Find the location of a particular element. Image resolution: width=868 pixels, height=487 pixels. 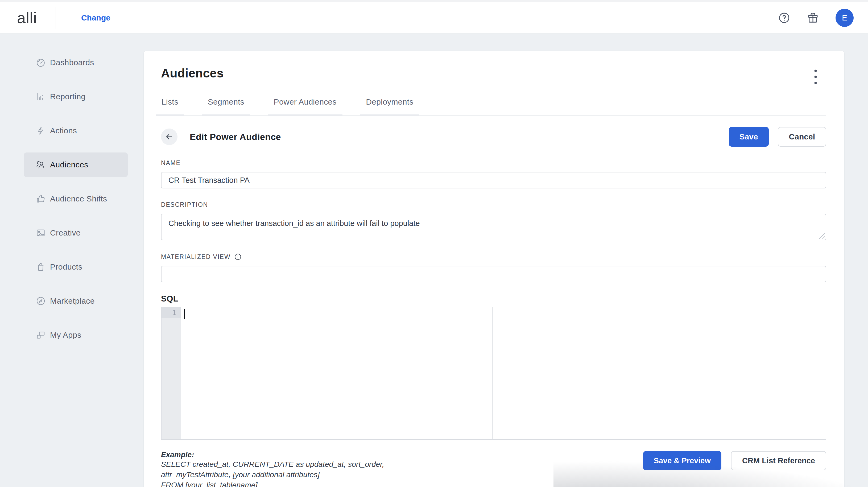

thumbs-up-icon is located at coordinates (41, 199).